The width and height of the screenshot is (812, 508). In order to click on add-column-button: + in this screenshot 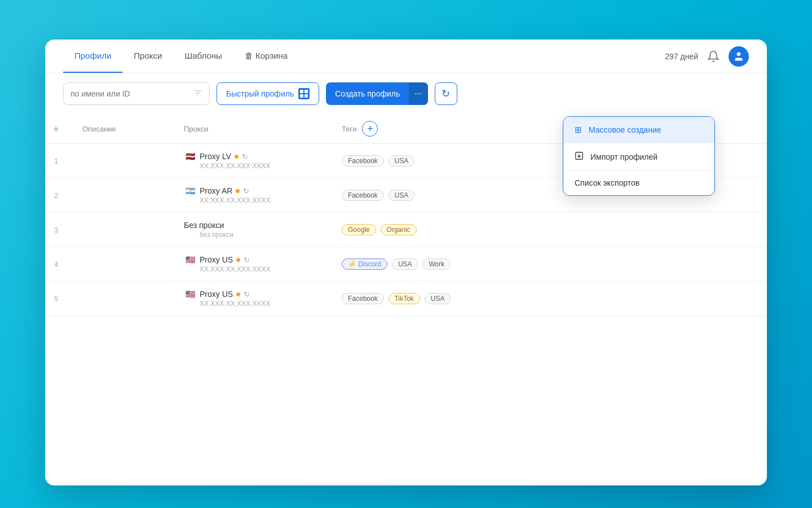, I will do `click(370, 129)`.